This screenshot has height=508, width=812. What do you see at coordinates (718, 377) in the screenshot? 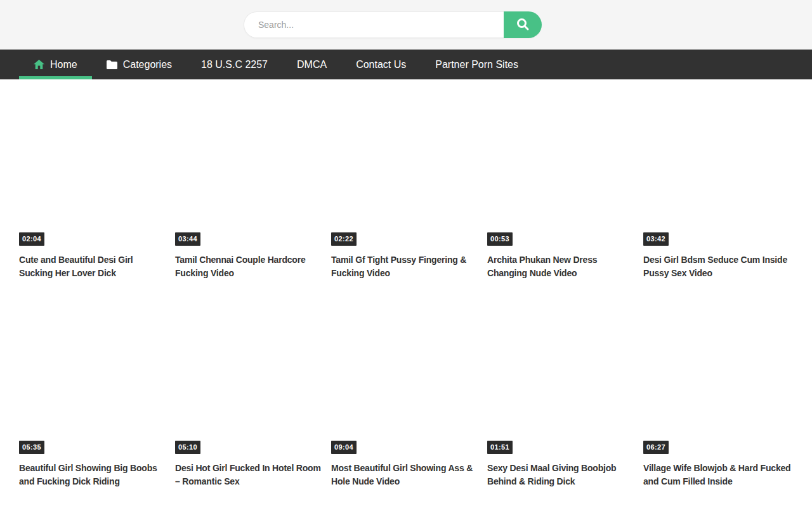
I see `video-thumbnail: 06:27` at bounding box center [718, 377].